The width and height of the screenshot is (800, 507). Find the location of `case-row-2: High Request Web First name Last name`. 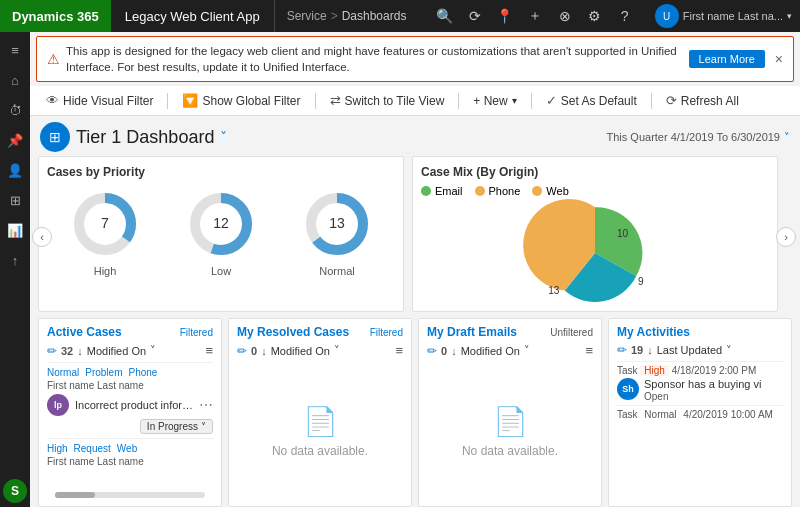

case-row-2: High Request Web First name Last name is located at coordinates (130, 456).